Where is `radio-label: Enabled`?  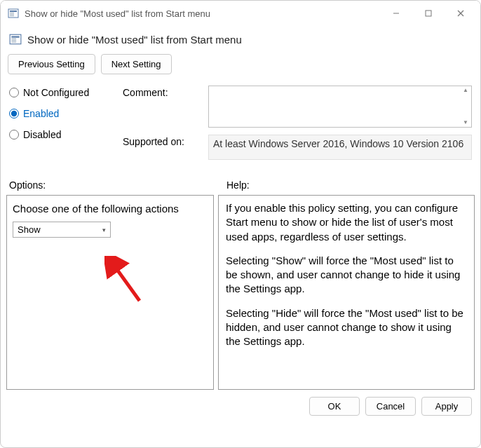
radio-label: Enabled is located at coordinates (41, 114).